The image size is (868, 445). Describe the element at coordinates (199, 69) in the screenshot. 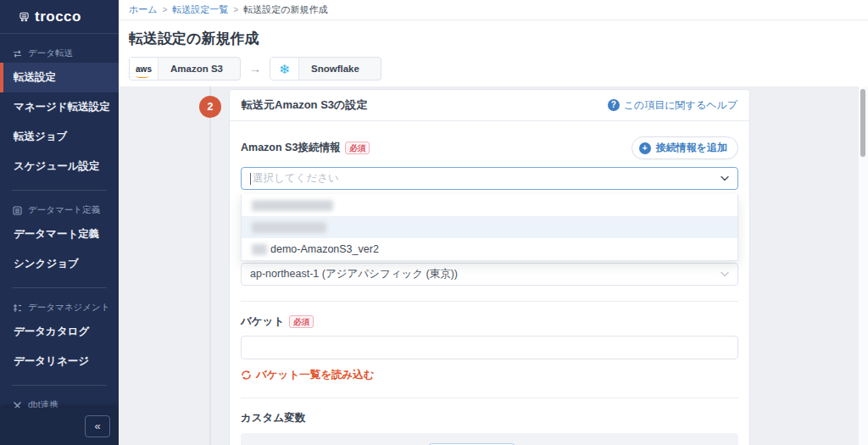

I see `source-connector-label: Amazon S3` at that location.